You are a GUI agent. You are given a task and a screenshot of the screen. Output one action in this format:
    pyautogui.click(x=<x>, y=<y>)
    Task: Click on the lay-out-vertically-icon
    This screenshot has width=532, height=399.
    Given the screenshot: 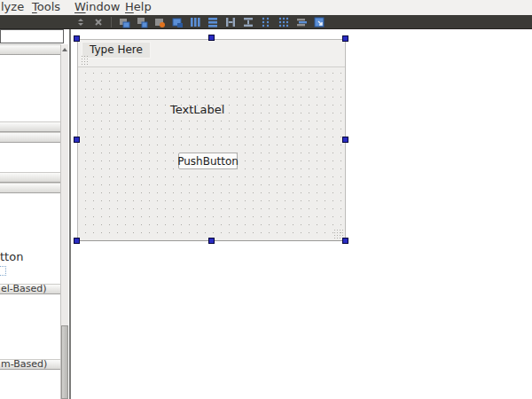 What is the action you would take?
    pyautogui.click(x=213, y=22)
    